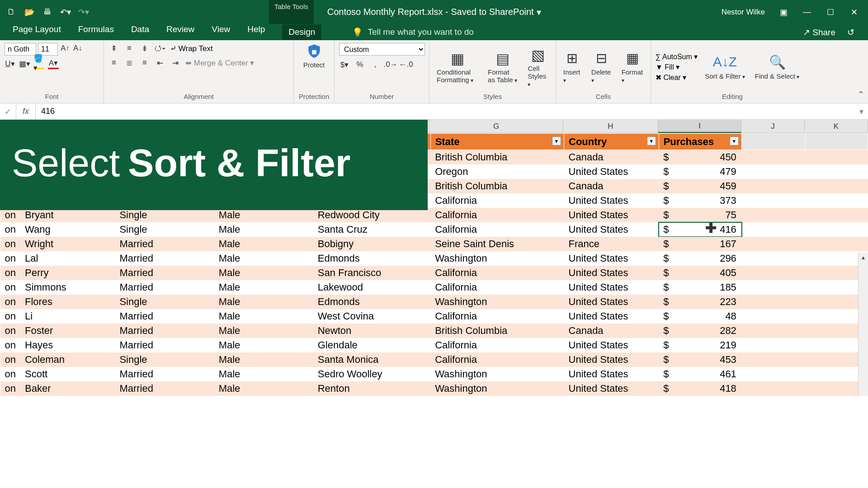 This screenshot has height=488, width=868. I want to click on decrease-font-icon: A↓, so click(78, 48).